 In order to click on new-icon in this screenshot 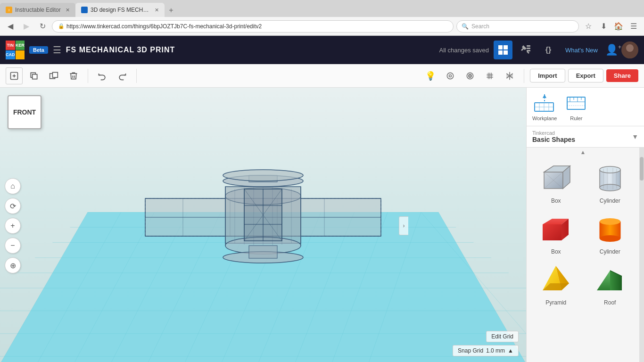, I will do `click(14, 76)`.